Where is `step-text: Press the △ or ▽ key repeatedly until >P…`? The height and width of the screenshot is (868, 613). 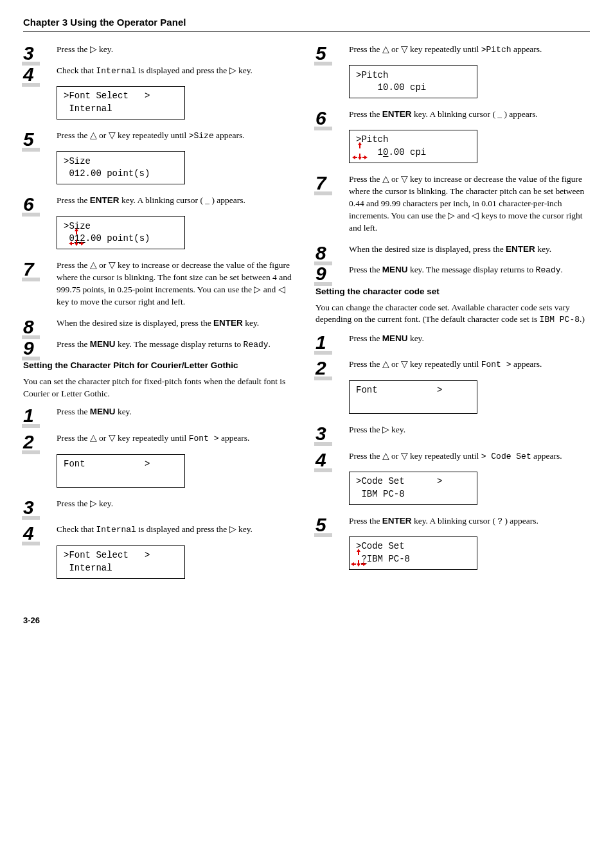
step-text: Press the △ or ▽ key repeatedly until >P… is located at coordinates (469, 50).